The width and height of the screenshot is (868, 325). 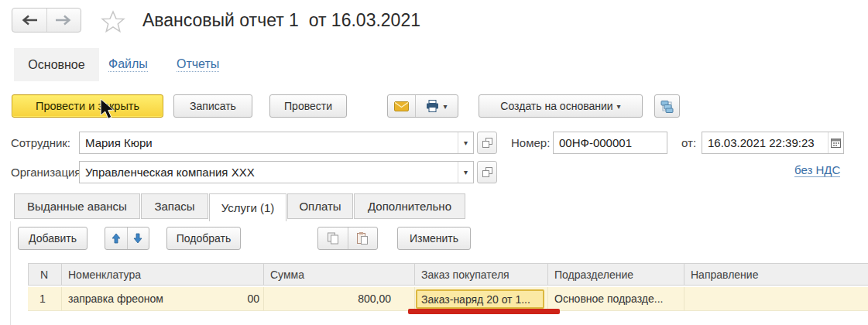 What do you see at coordinates (11, 273) in the screenshot?
I see `group-border` at bounding box center [11, 273].